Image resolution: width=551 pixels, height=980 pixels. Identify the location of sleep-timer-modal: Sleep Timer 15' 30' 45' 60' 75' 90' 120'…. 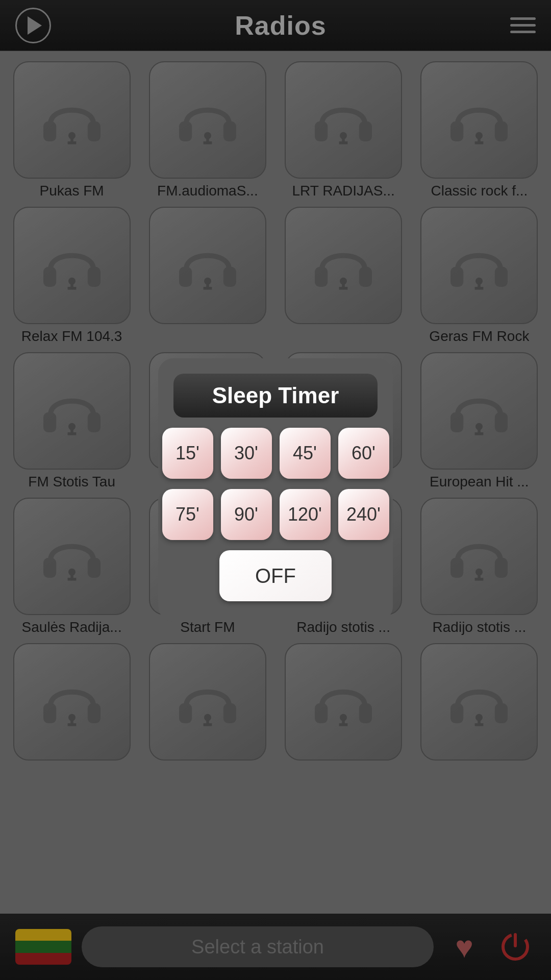
(276, 490).